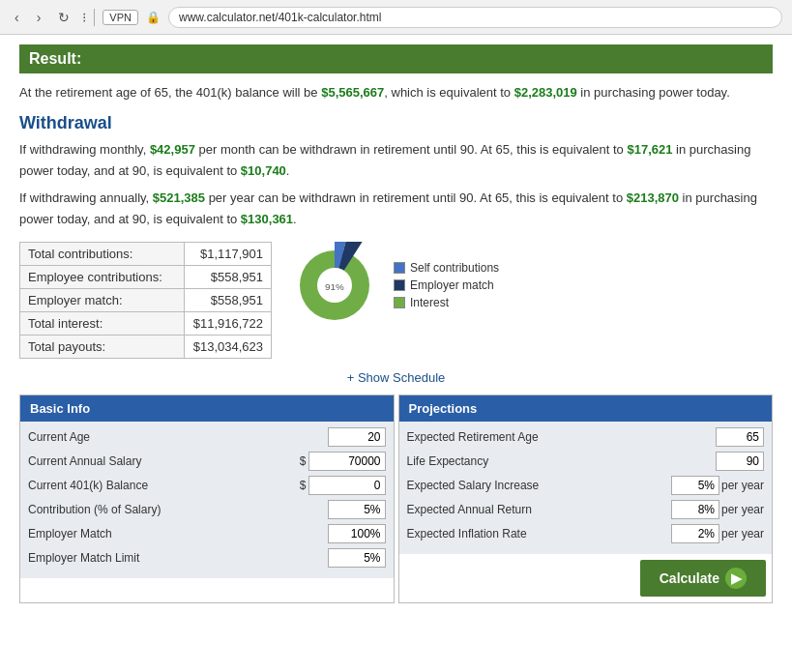 This screenshot has width=792, height=672. Describe the element at coordinates (396, 209) in the screenshot. I see `annual-withdrawal-text: If withdrawing annually, $521,385 per ye…` at that location.